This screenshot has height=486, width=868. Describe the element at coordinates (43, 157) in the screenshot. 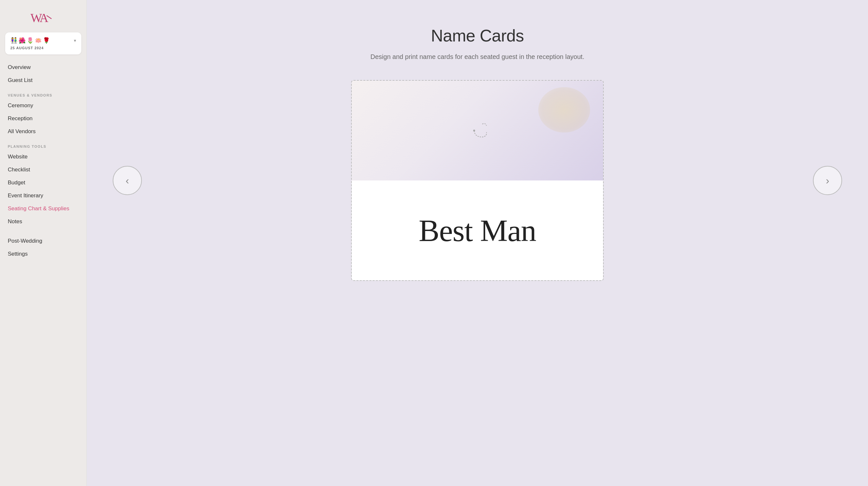

I see `sidebar-item-website: Website` at that location.